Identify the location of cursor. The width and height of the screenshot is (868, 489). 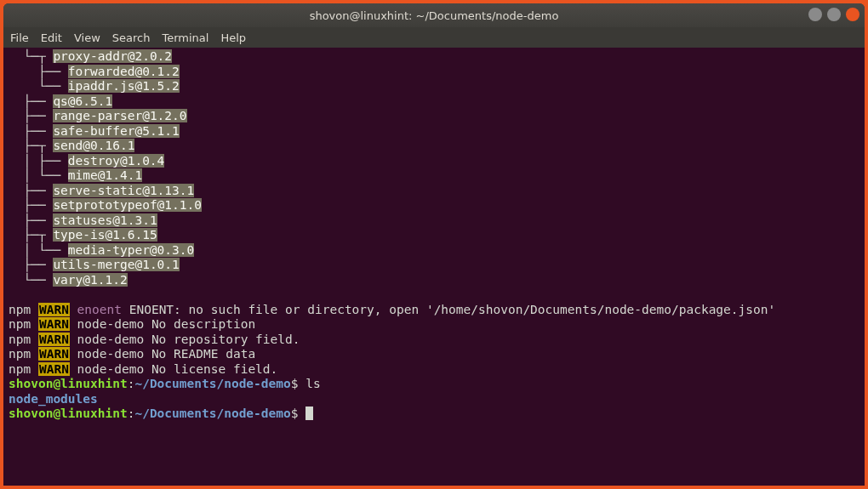
(310, 413).